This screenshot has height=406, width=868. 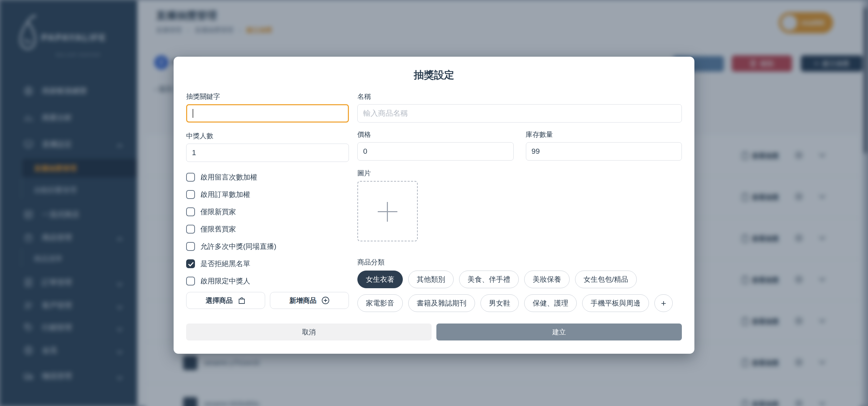 I want to click on stock-value: 99, so click(x=536, y=151).